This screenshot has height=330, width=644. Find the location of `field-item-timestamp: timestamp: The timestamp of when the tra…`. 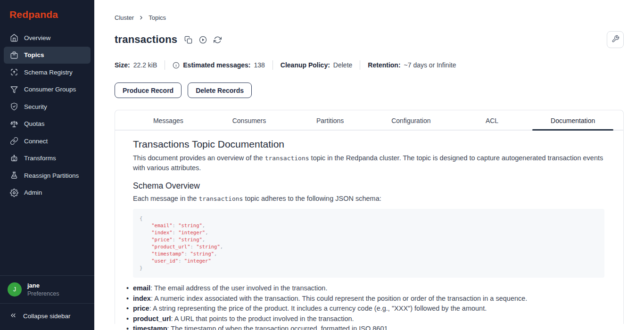

field-item-timestamp: timestamp: The timestamp of when the tra… is located at coordinates (369, 327).